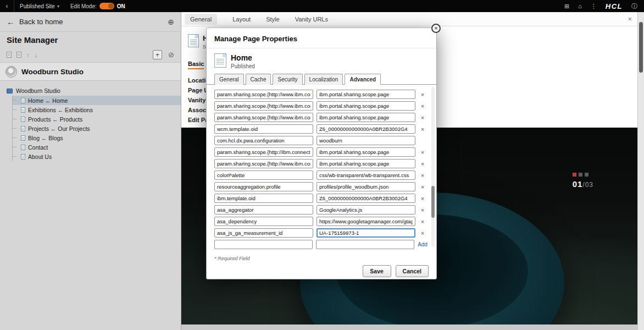  Describe the element at coordinates (324, 79) in the screenshot. I see `modal-tab: Localization` at that location.